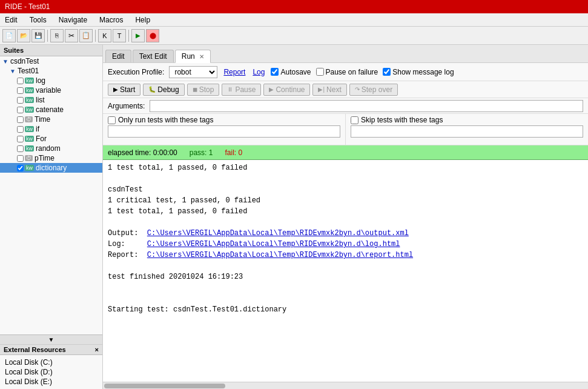 This screenshot has width=588, height=389. What do you see at coordinates (467, 131) in the screenshot?
I see `skip-tags-input` at bounding box center [467, 131].